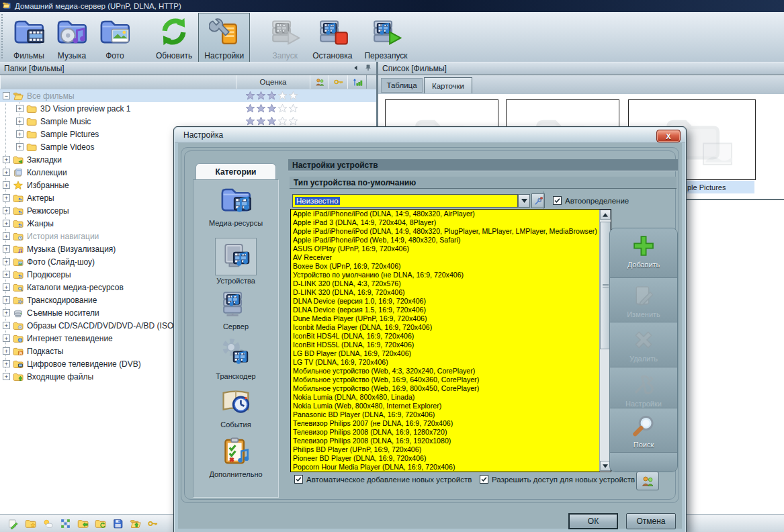 Image resolution: width=784 pixels, height=532 pixels. What do you see at coordinates (118, 524) in the screenshot?
I see `save-icon` at bounding box center [118, 524].